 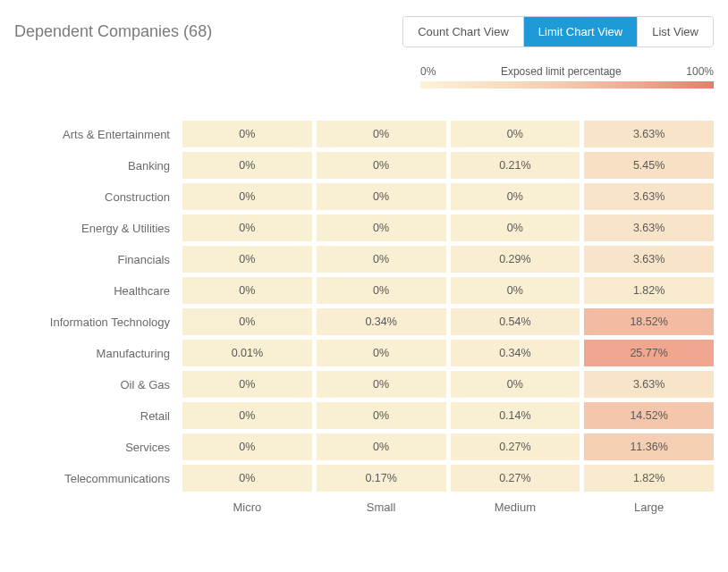 I want to click on heatmap-cell: 0.17%, so click(x=381, y=478).